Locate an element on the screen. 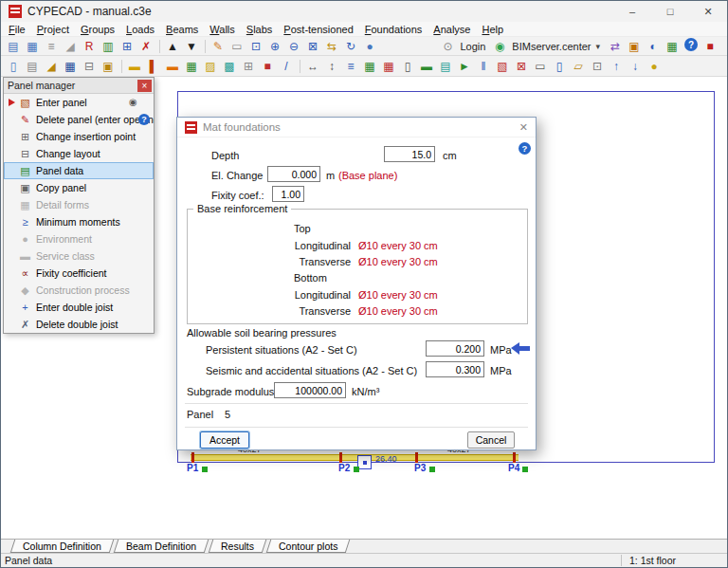  delete2-icon: ⊠ is located at coordinates (521, 66).